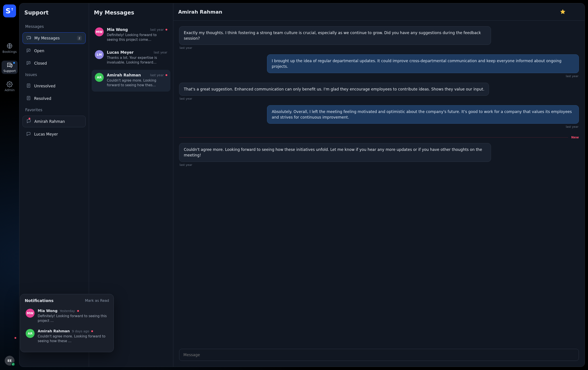 This screenshot has height=370, width=588. What do you see at coordinates (54, 51) in the screenshot?
I see `nav-item-open: Open` at bounding box center [54, 51].